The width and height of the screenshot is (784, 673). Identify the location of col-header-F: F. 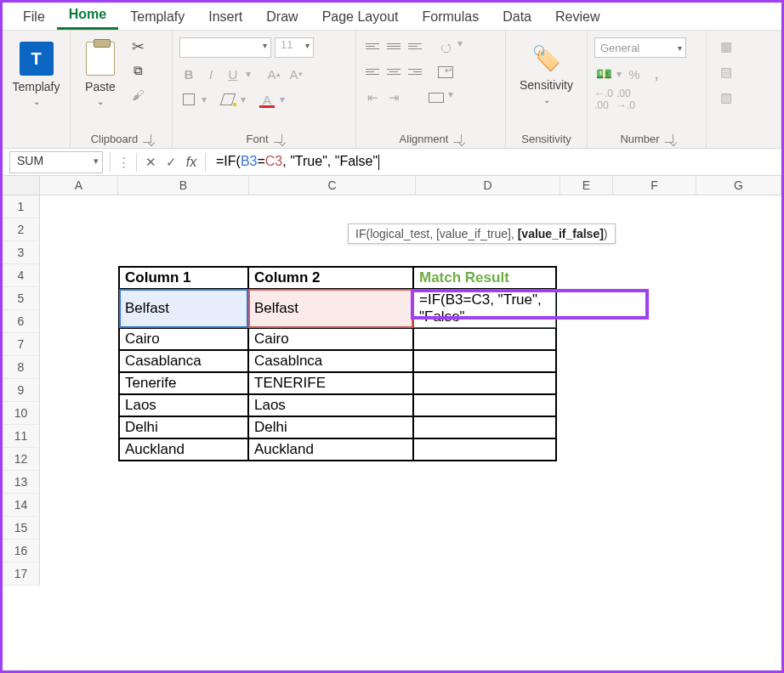
(655, 185).